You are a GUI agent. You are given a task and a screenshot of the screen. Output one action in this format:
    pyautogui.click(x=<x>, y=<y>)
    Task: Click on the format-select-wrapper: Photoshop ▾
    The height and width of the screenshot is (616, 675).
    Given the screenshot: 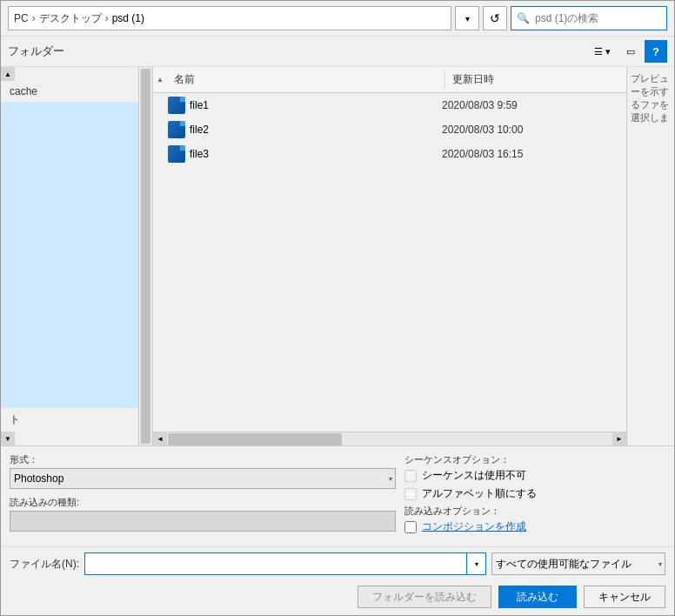 What is the action you would take?
    pyautogui.click(x=203, y=479)
    